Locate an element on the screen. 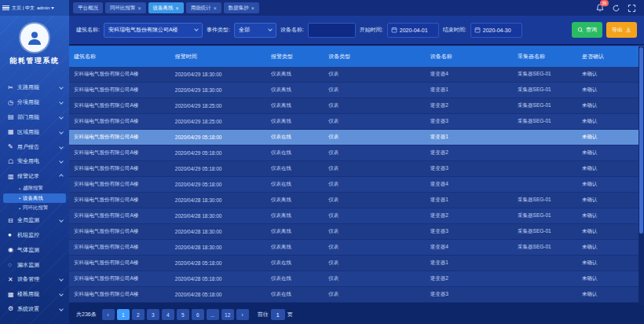  sidebar-item-unit-monitor: ●机组监控 is located at coordinates (35, 236).